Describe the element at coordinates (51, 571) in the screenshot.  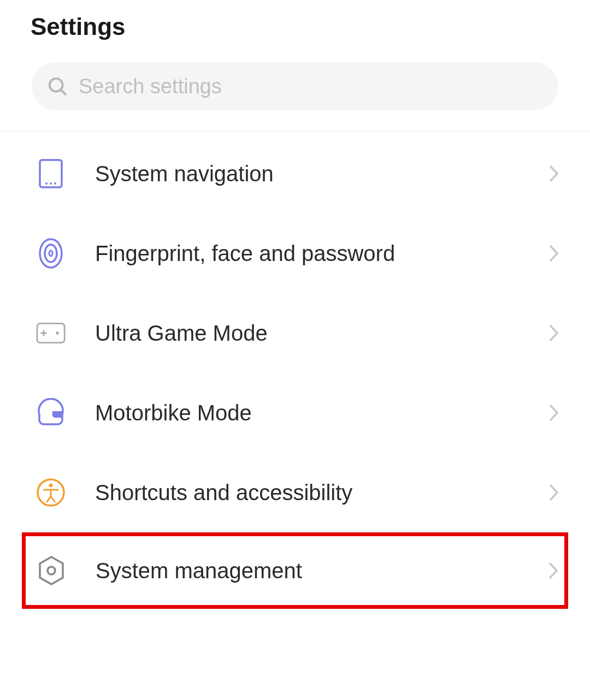
I see `gear-hex-icon` at that location.